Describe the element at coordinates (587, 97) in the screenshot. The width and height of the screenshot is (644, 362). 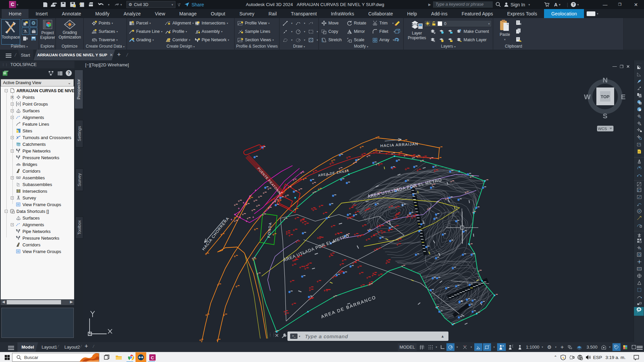
I see `svg-text: W` at that location.